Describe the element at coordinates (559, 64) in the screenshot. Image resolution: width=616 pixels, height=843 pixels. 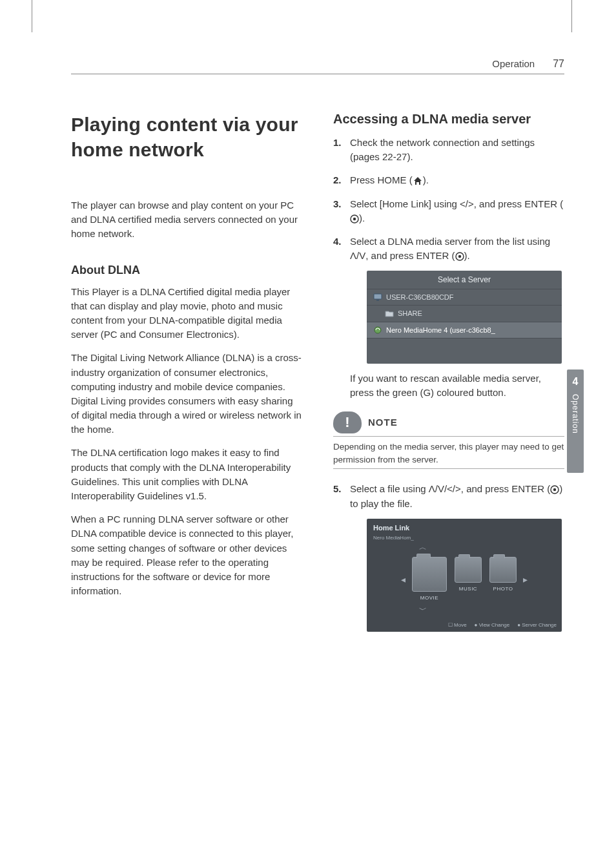
I see `header-page-number: 77` at that location.